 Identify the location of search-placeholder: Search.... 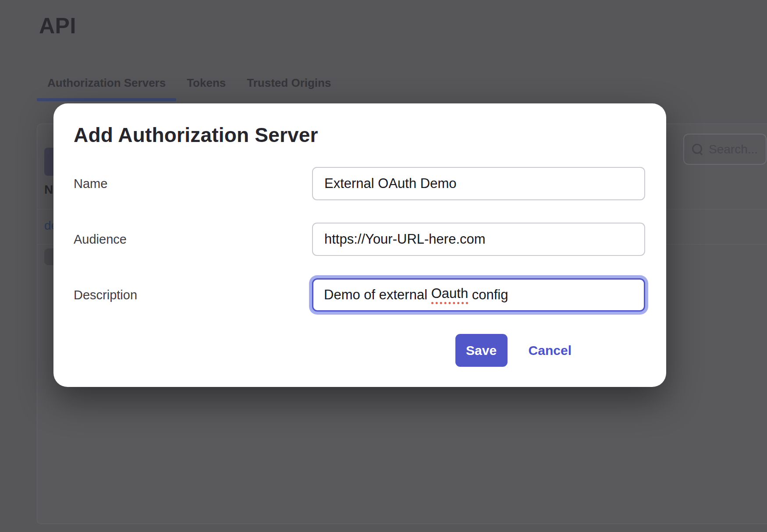
(733, 149).